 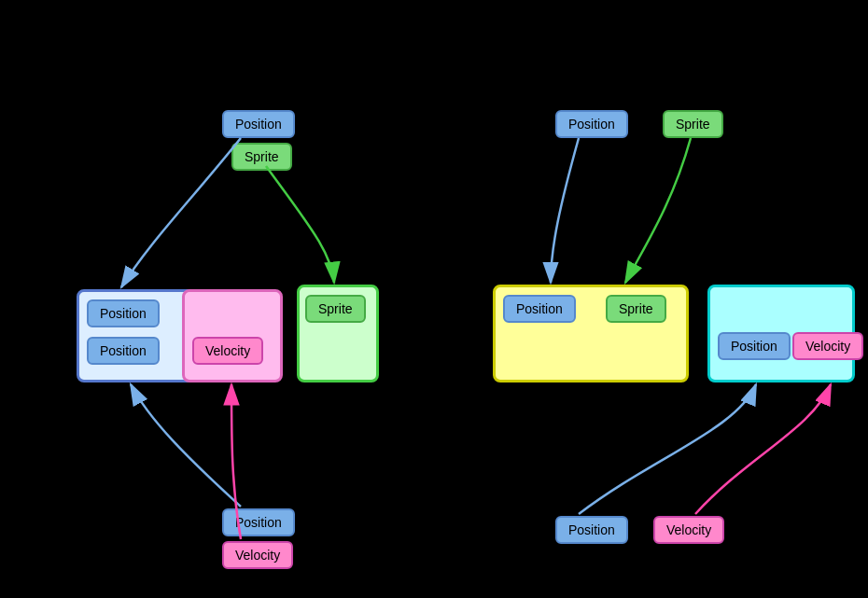 What do you see at coordinates (261, 157) in the screenshot?
I see `lp-spr-top-badge: Sprite` at bounding box center [261, 157].